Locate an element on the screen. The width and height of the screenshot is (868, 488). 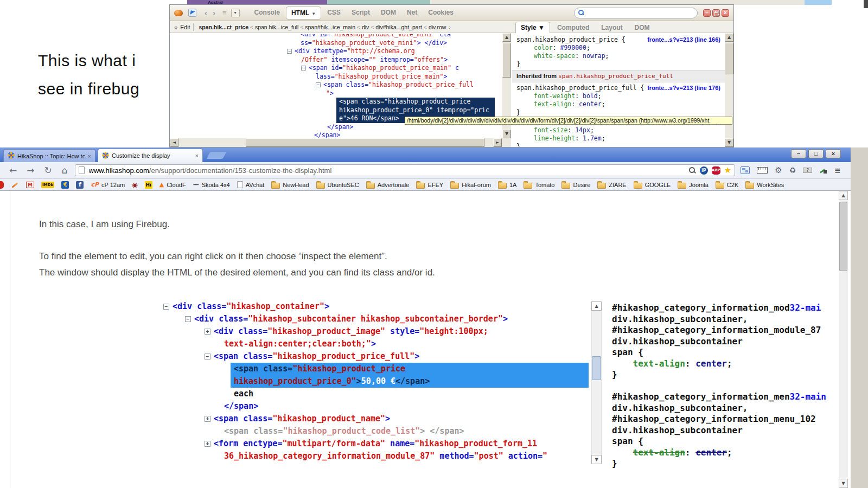
bookmark-item: C2K is located at coordinates (727, 185).